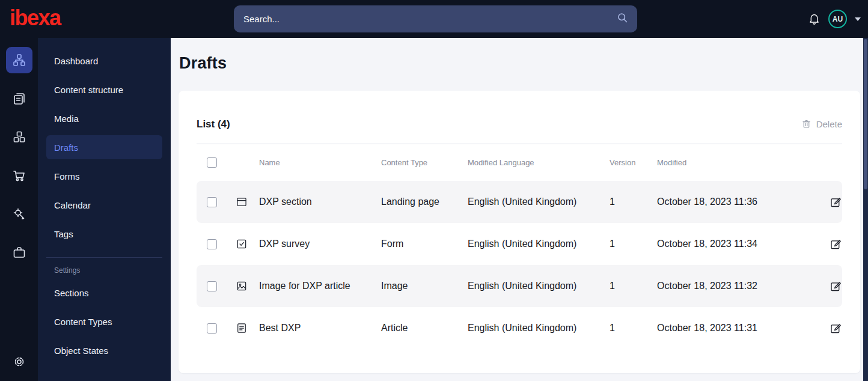 This screenshot has height=381, width=868. I want to click on settings-section-label: Settings, so click(105, 268).